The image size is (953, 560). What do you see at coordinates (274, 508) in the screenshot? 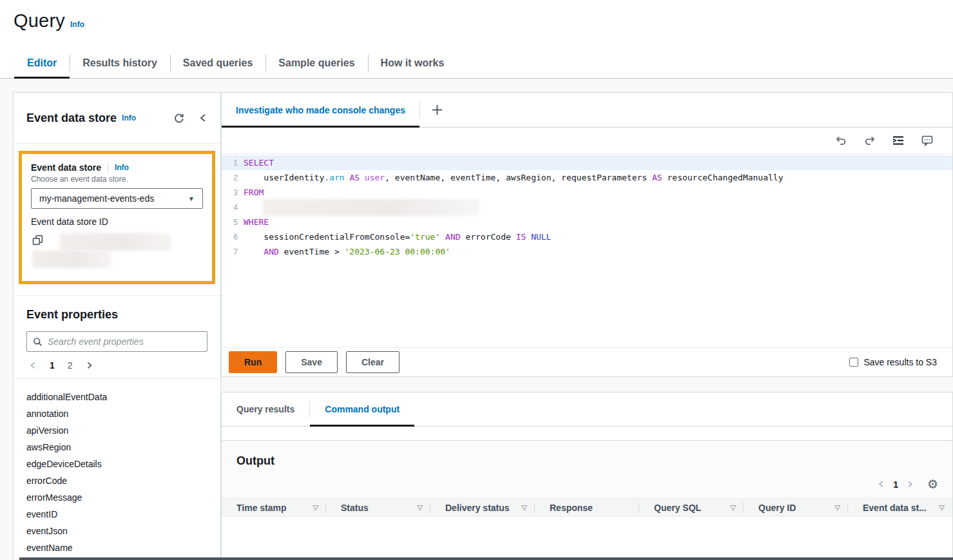
I see `table-column-header: Time stamp ▽` at bounding box center [274, 508].